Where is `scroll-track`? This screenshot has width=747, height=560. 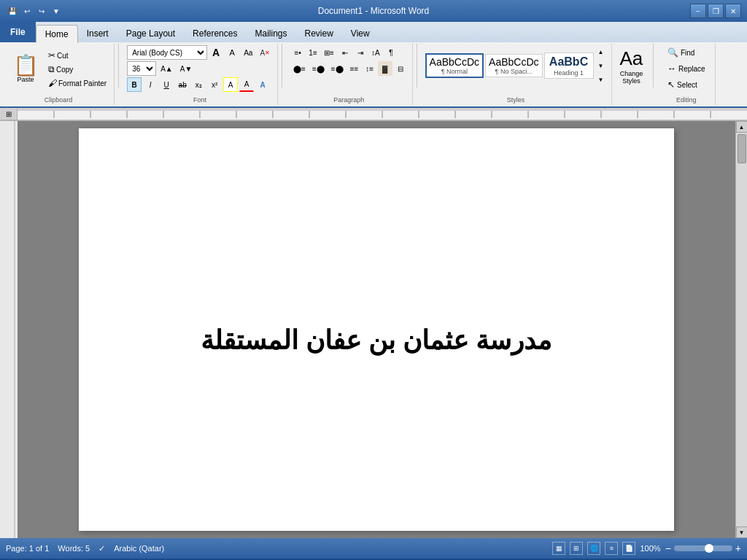
scroll-track is located at coordinates (741, 330).